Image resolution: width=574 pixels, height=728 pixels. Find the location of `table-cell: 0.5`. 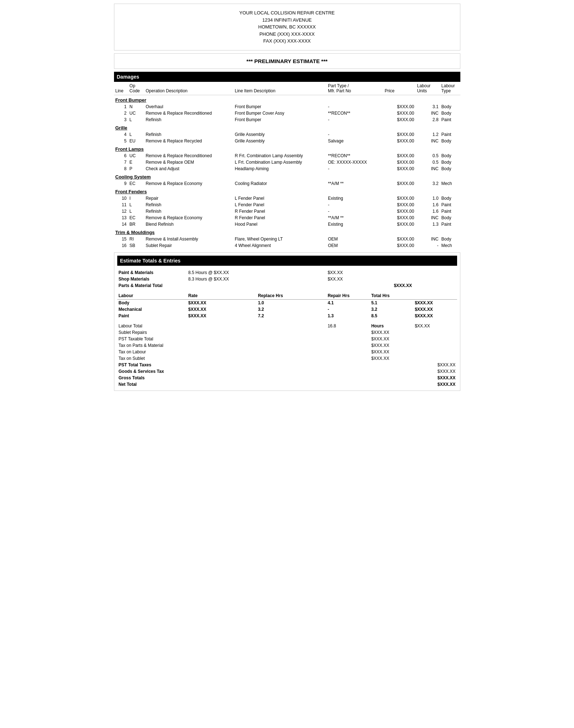

table-cell: 0.5 is located at coordinates (428, 156).